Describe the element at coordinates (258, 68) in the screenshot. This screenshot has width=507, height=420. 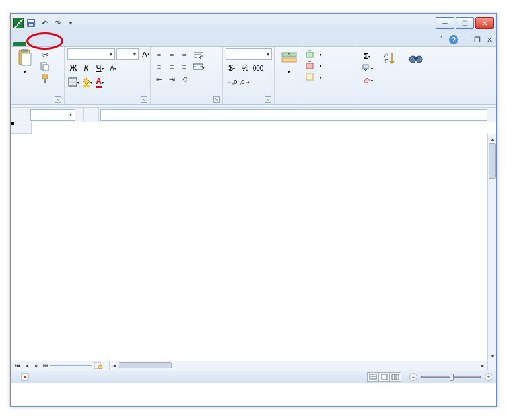
I see `comma-button: 000` at that location.